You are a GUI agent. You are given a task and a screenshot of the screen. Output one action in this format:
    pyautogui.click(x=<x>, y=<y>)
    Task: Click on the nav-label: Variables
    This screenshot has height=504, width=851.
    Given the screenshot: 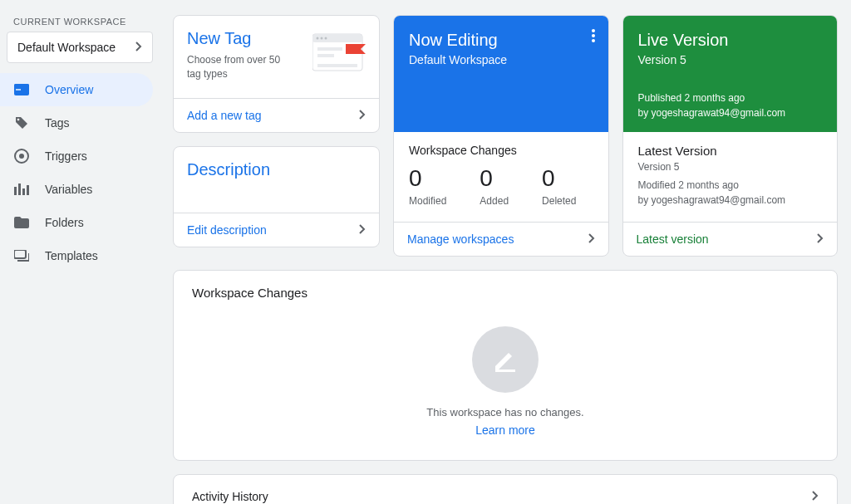 What is the action you would take?
    pyautogui.click(x=68, y=189)
    